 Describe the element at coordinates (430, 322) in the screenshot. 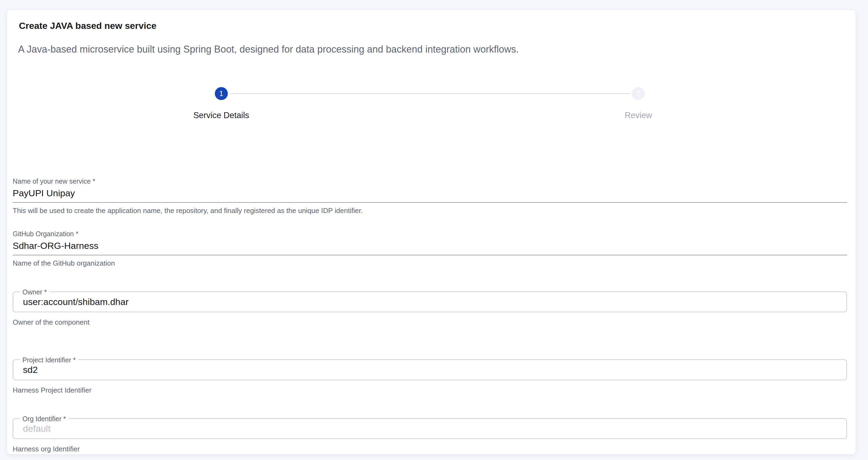

I see `owner-helper: Owner of the component` at that location.